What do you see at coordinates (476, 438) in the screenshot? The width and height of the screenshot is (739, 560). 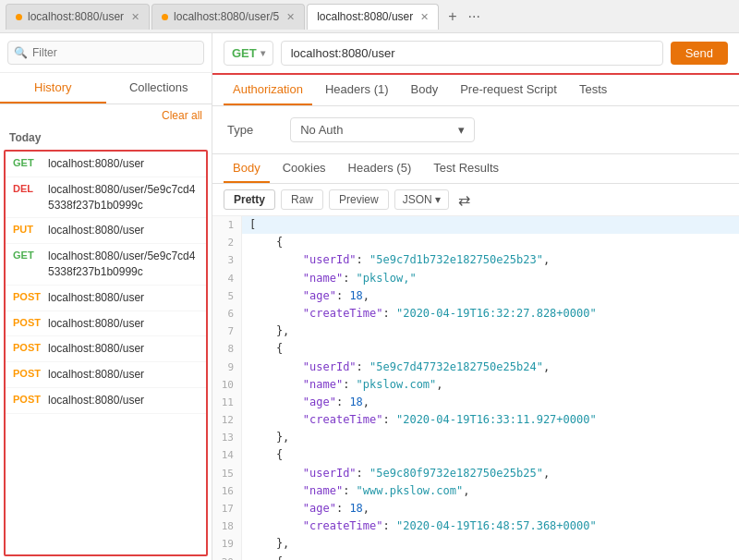 I see `json-line: 13 },` at bounding box center [476, 438].